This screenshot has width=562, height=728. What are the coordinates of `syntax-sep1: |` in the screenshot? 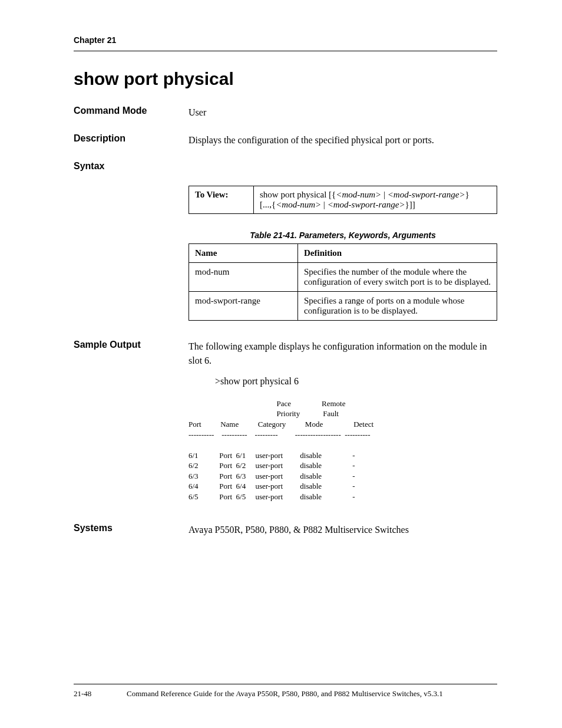 It's located at (384, 195).